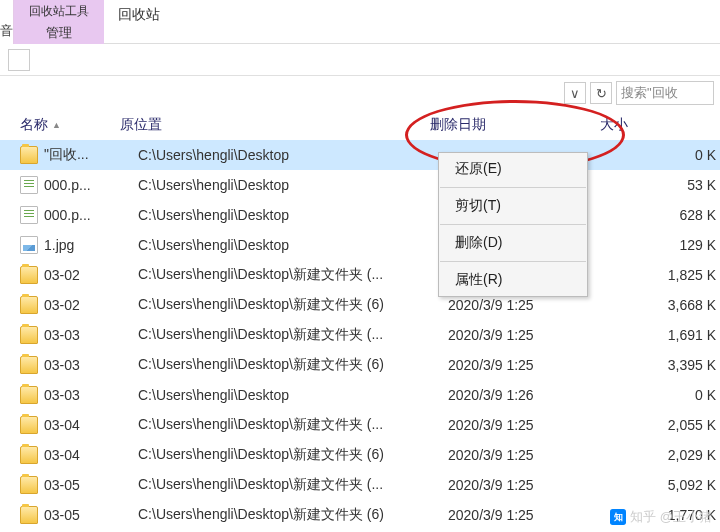 This screenshot has width=720, height=532. What do you see at coordinates (360, 155) in the screenshot?
I see `table-row: "回收...C:\Users\hengli\Desktop0 K` at bounding box center [360, 155].